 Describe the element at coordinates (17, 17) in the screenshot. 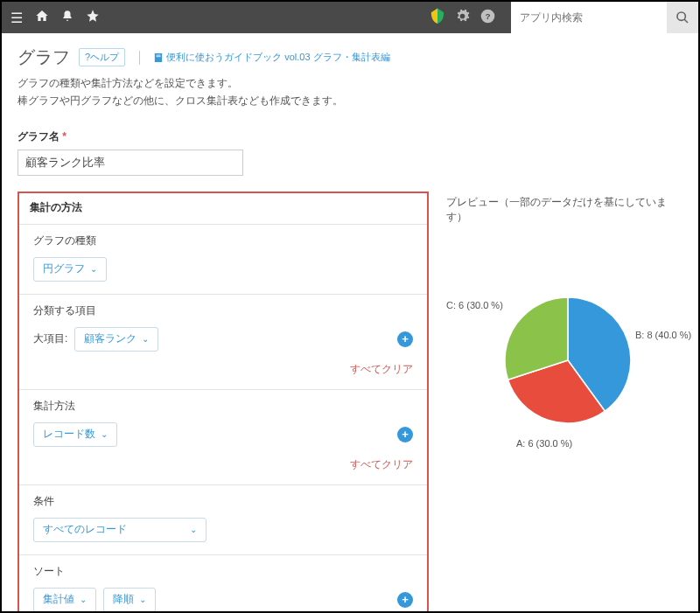

I see `menu-icon: ☰` at that location.